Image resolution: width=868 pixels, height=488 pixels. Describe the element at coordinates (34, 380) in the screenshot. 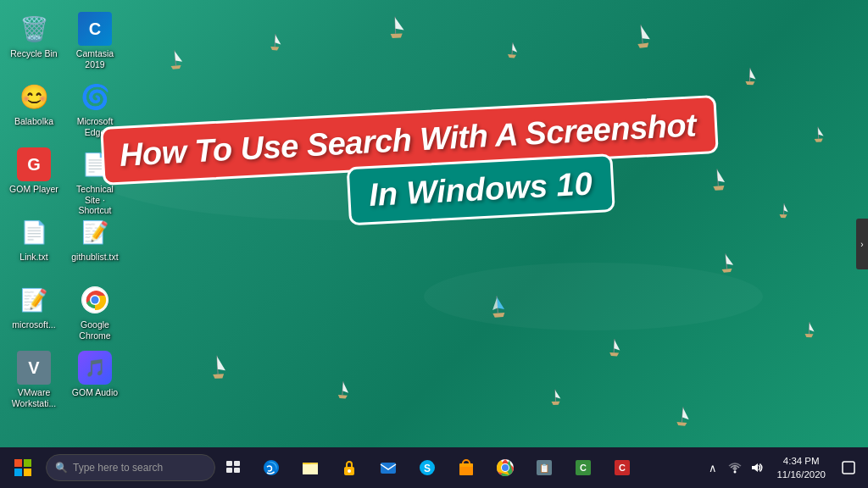

I see `desktop-icon-vmware: V VMware Workstati...` at that location.